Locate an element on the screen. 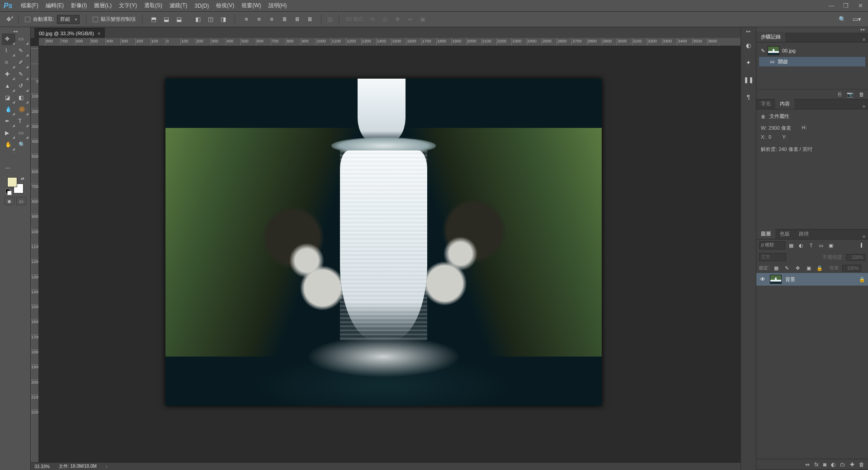 The image size is (868, 470). history-tab: 步驟記錄 is located at coordinates (771, 37).